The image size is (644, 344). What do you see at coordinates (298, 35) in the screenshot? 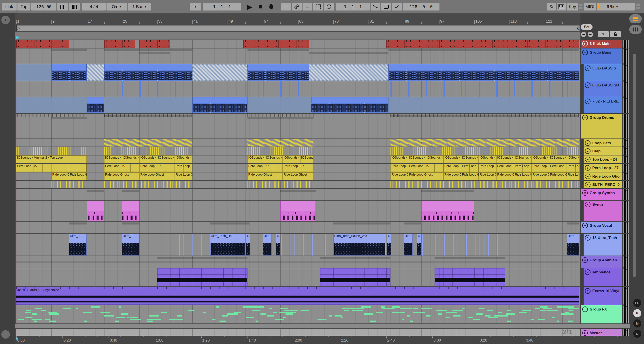
I see `locator-lane` at bounding box center [298, 35].